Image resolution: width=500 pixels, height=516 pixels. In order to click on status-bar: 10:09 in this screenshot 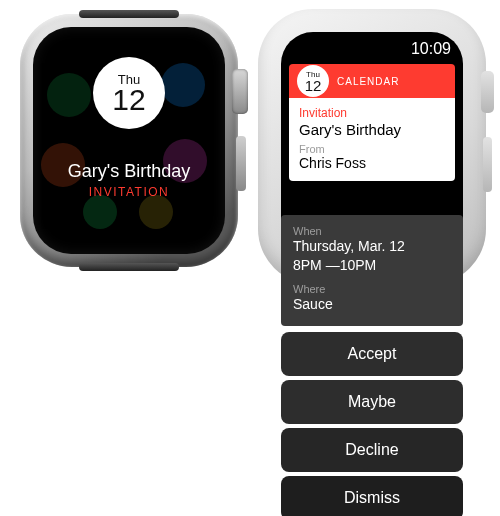, I will do `click(372, 48)`.